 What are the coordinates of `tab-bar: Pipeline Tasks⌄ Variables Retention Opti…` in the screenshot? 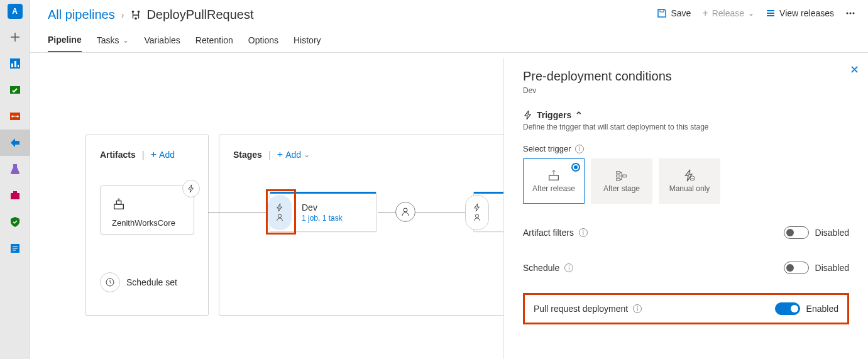 It's located at (449, 39).